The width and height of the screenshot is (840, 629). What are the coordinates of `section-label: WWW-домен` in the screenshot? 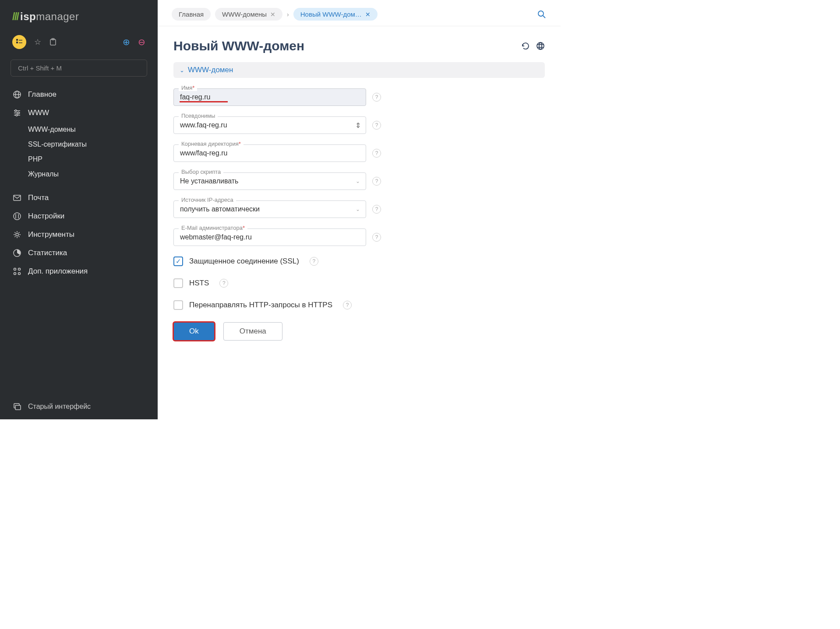 It's located at (210, 70).